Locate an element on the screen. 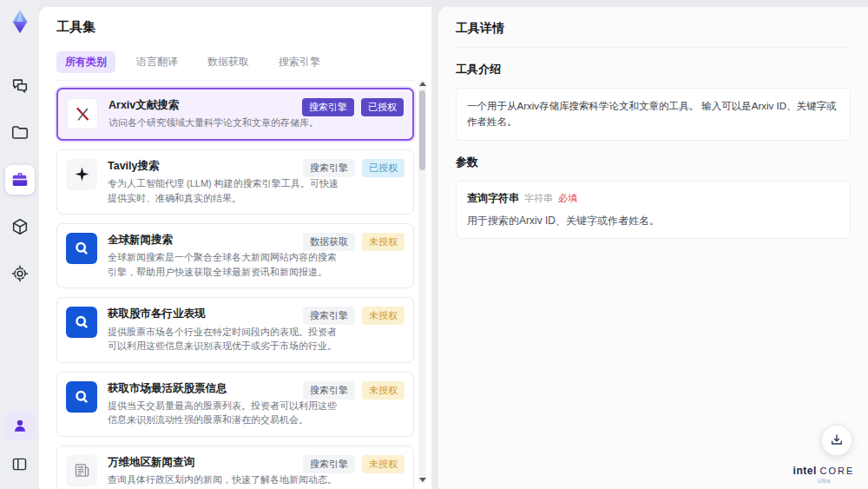 The height and width of the screenshot is (489, 868). user-icon is located at coordinates (20, 426).